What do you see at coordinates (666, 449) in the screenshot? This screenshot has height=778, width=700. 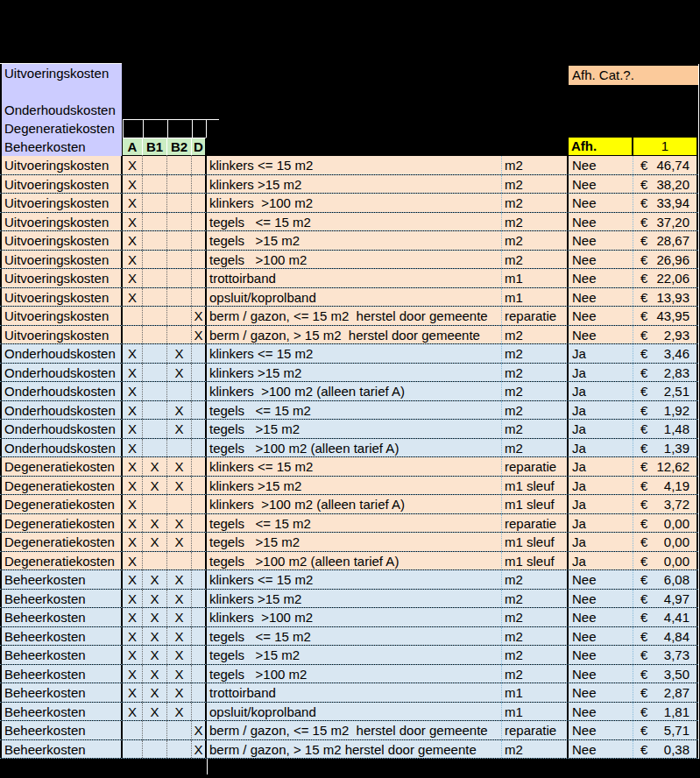 I see `cell-price: € 1,39` at bounding box center [666, 449].